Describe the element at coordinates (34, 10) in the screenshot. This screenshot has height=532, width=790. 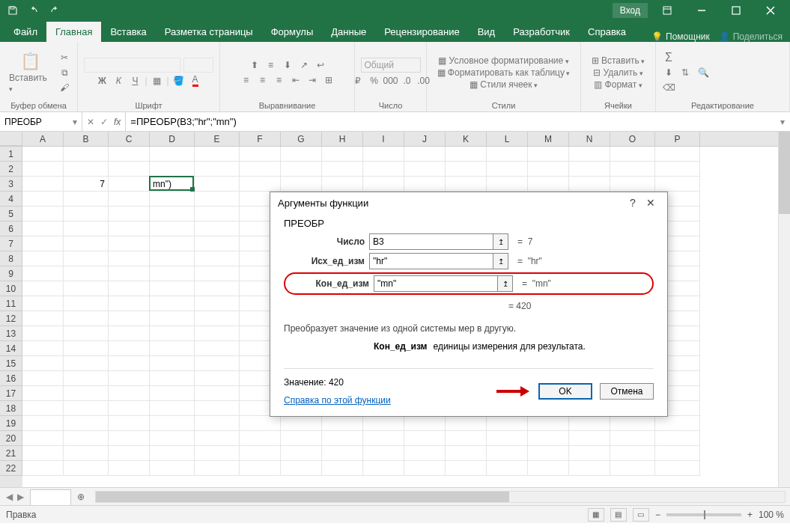
I see `undo-icon` at that location.